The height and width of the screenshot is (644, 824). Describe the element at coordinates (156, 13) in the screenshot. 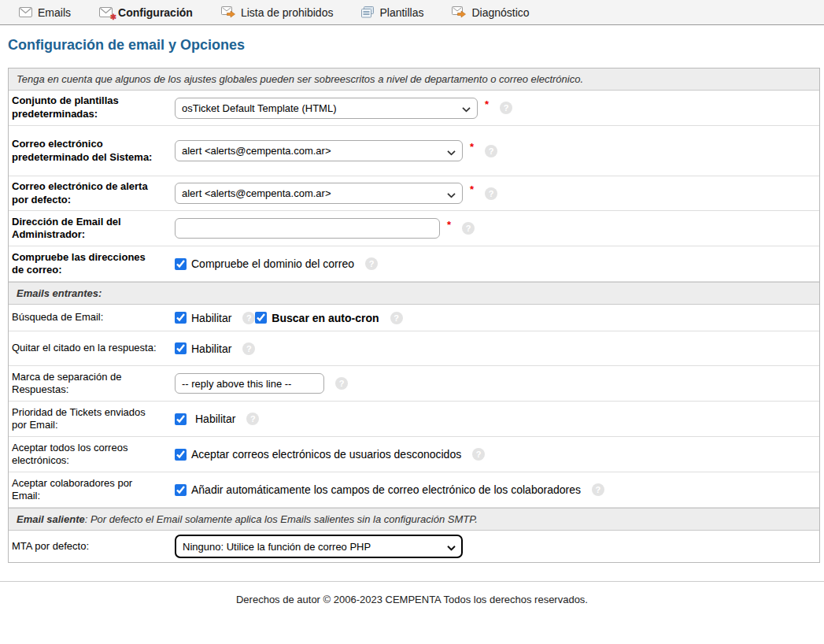

I see `tab-configuracion-label: Configuración` at that location.